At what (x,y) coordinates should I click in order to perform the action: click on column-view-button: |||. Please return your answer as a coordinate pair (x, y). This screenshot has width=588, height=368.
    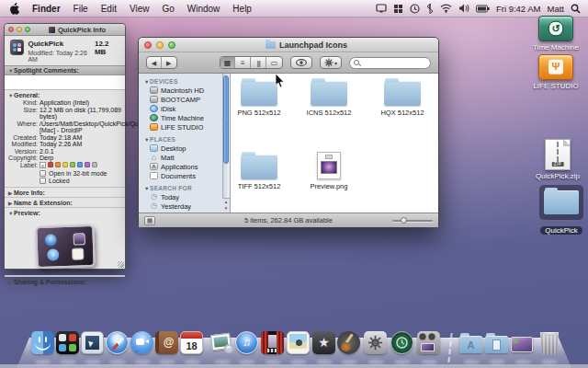
    Looking at the image, I should click on (259, 63).